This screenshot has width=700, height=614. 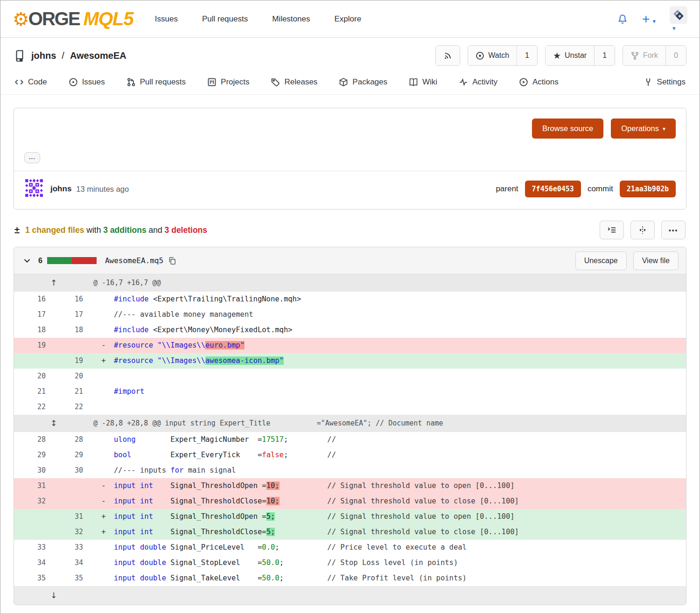 What do you see at coordinates (643, 230) in the screenshot?
I see `split-view-button` at bounding box center [643, 230].